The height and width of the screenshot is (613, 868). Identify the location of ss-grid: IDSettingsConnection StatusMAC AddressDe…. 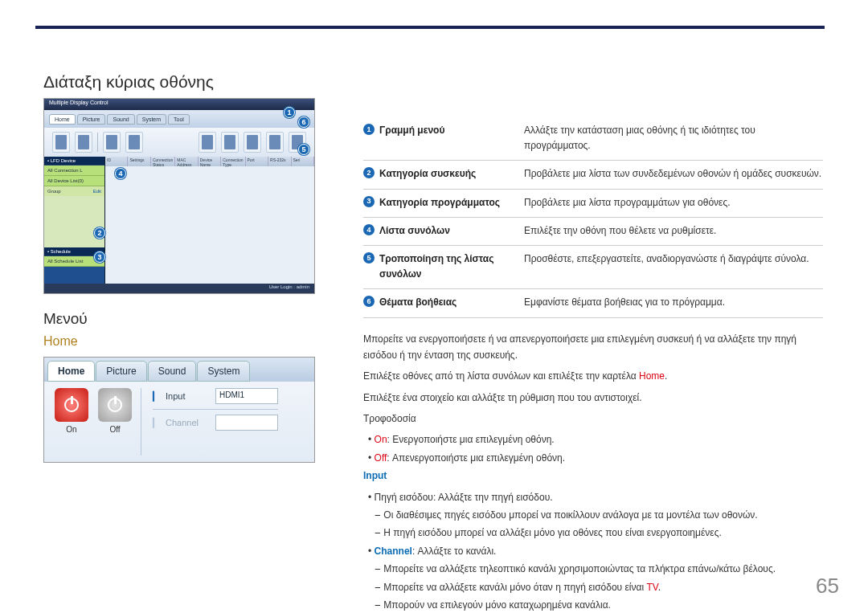
(210, 220).